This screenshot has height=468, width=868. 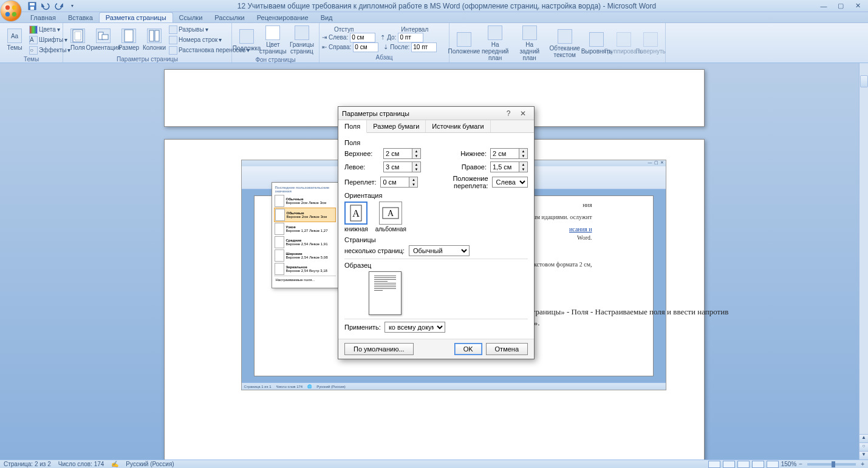 I want to click on group-button: Группировать, so click(x=623, y=44).